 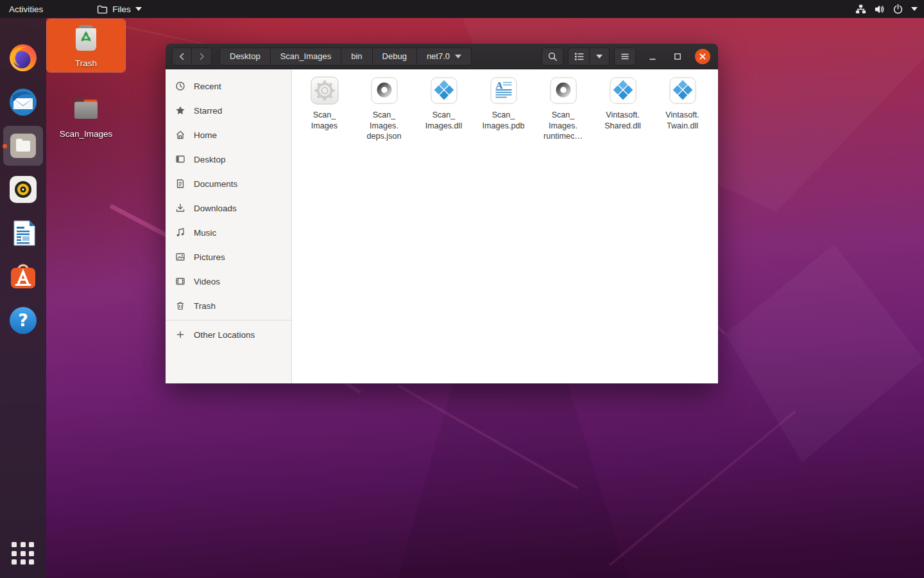 What do you see at coordinates (23, 58) in the screenshot?
I see `firefox-icon` at bounding box center [23, 58].